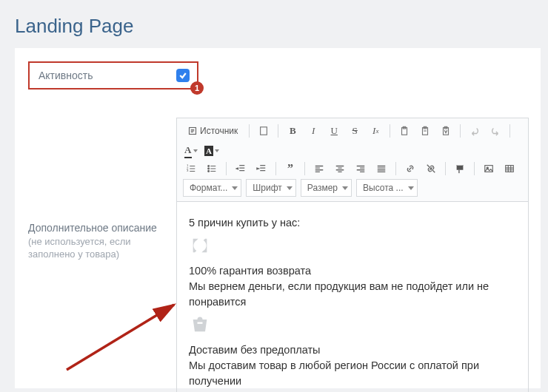  Describe the element at coordinates (326, 188) in the screenshot. I see `size-select: Размер` at that location.